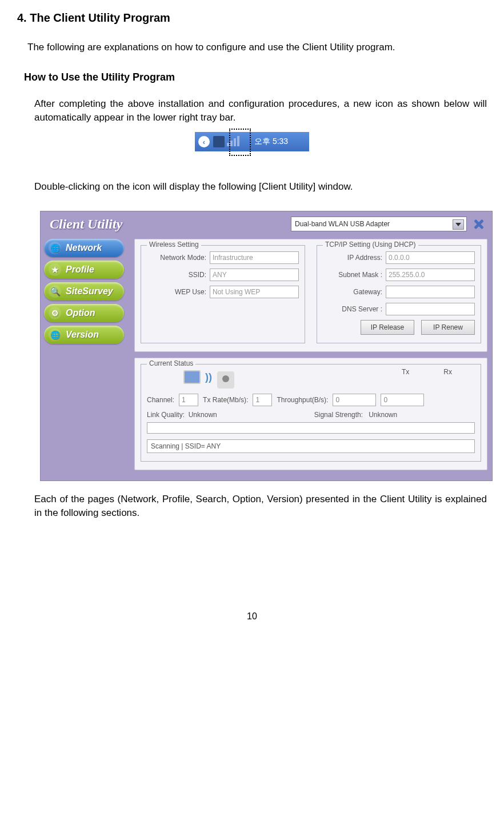 The height and width of the screenshot is (821, 504). I want to click on dns-server-label: DNS Server :, so click(353, 309).